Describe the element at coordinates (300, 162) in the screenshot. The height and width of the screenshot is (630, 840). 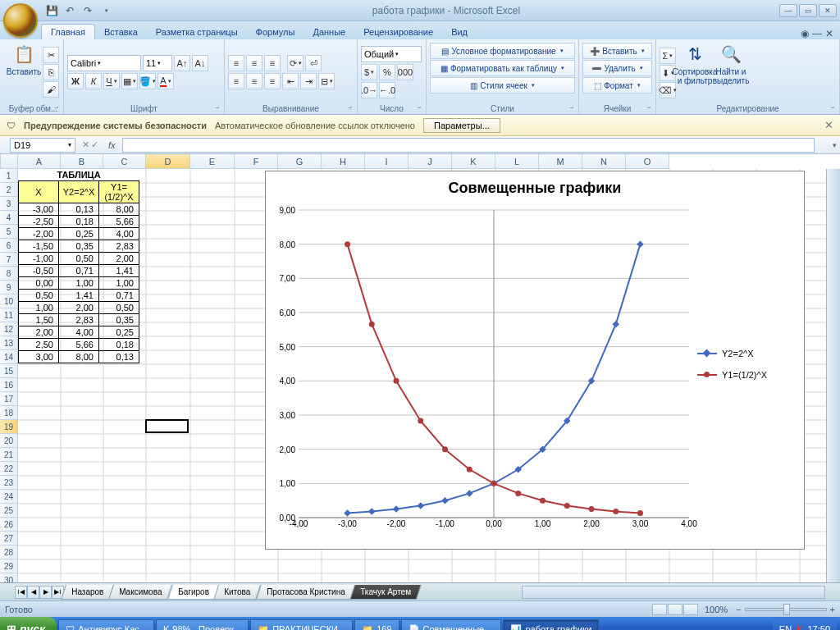
I see `column-header-G: G` at that location.